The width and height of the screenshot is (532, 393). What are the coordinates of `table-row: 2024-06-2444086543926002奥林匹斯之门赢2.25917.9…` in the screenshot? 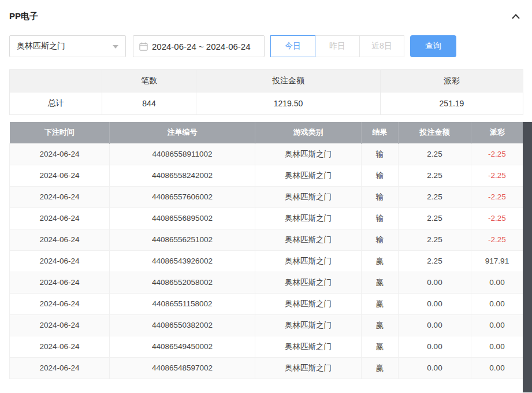 It's located at (267, 261).